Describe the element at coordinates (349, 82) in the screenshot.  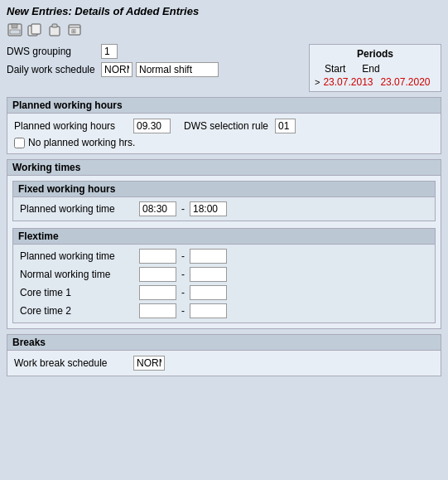
I see `start-date: 23.07.2013` at that location.